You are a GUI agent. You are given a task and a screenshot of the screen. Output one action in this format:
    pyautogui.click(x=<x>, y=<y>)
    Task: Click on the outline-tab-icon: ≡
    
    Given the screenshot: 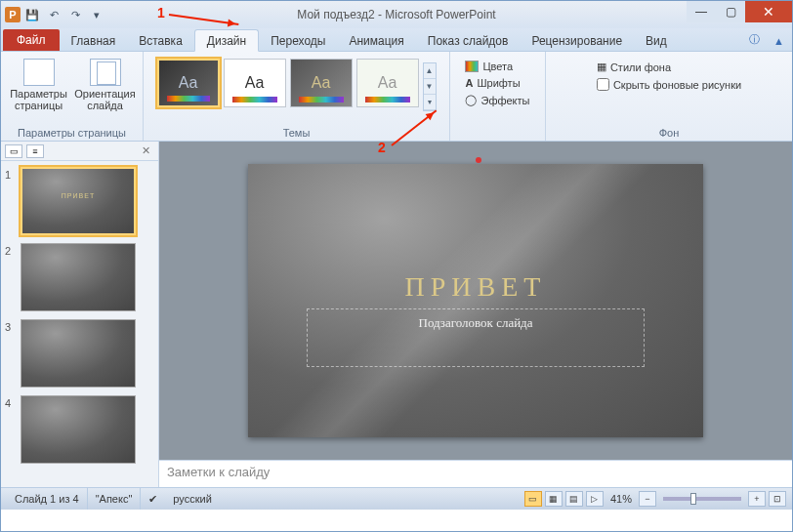 What is the action you would take?
    pyautogui.click(x=35, y=151)
    